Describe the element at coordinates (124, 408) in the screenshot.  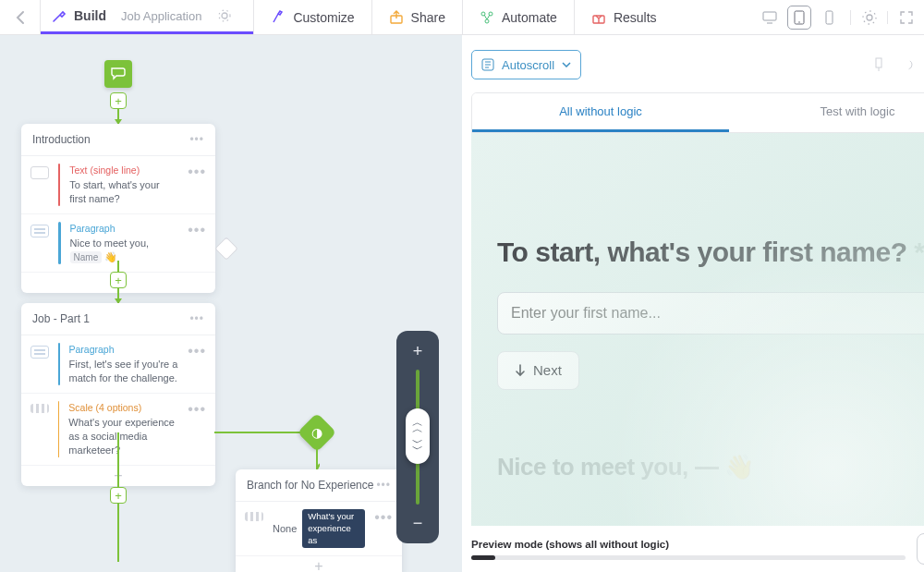
I see `field-type: Scale (4 options)` at that location.